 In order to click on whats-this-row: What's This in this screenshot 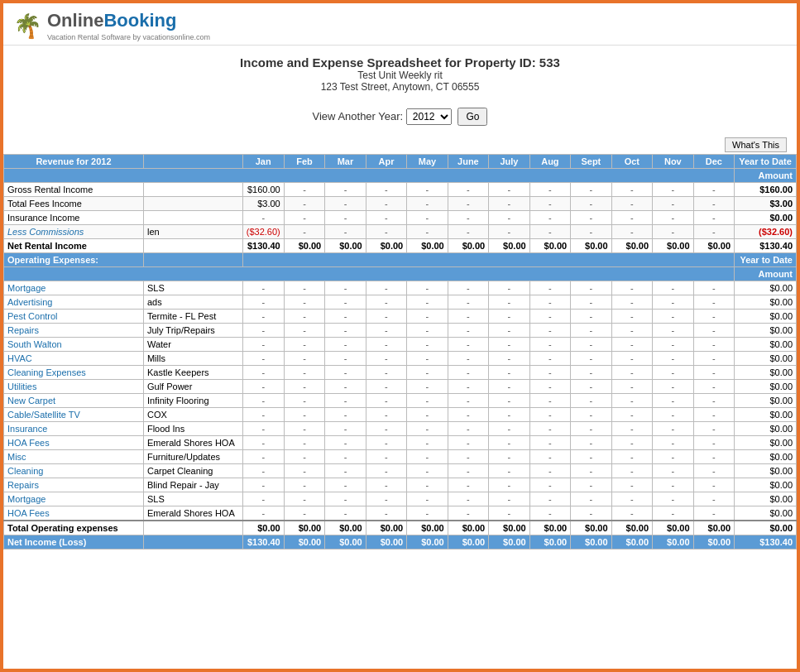, I will do `click(400, 144)`.